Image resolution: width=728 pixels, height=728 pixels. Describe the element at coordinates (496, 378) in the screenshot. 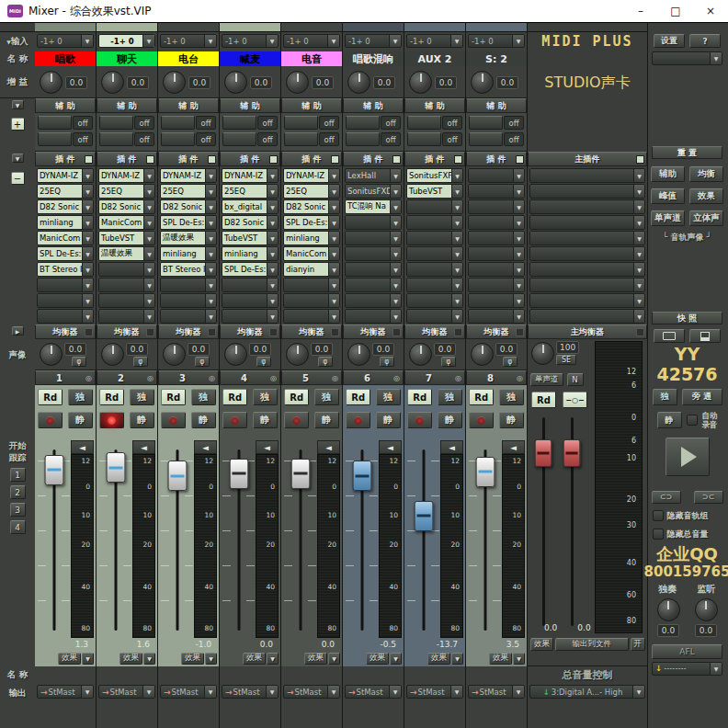

I see `channel-number-bar: 8 ◎` at that location.